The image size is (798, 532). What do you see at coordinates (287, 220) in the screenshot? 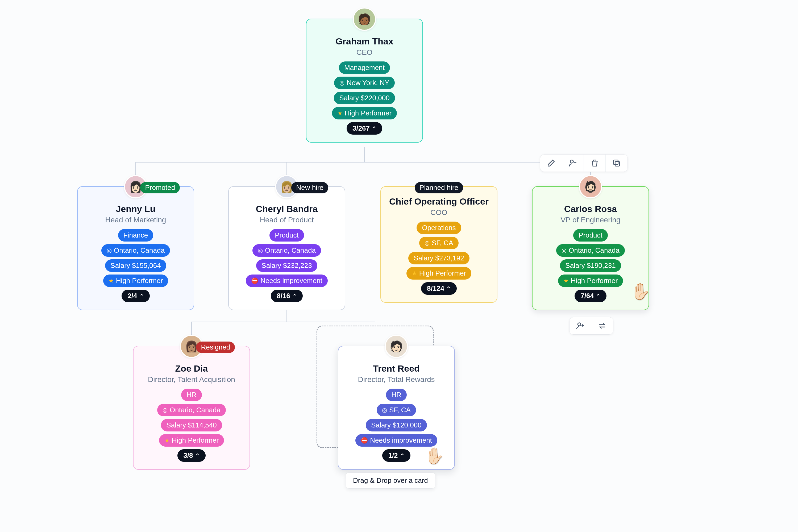
I see `person-role: Head of Product` at bounding box center [287, 220].